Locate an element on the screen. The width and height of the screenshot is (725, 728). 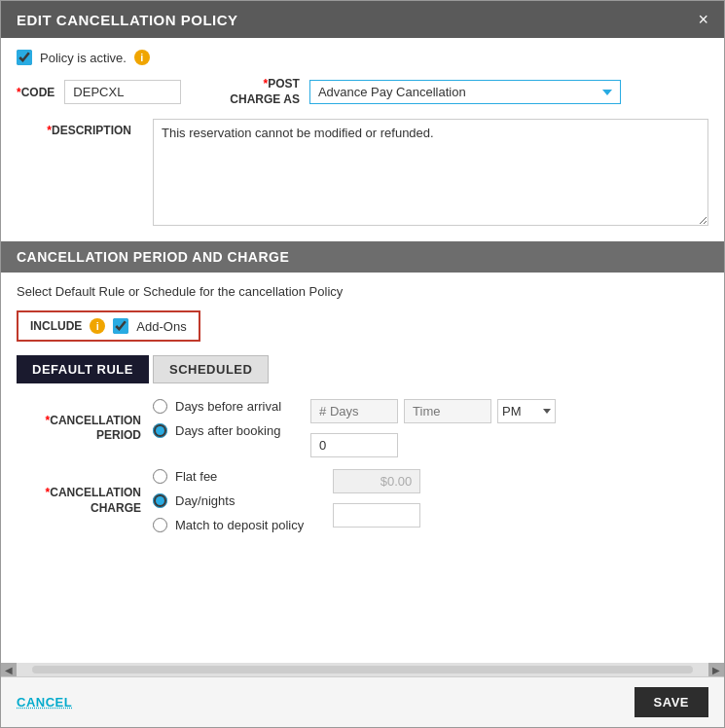
modal-header: EDIT CANCELLATION POLICY × is located at coordinates (362, 19).